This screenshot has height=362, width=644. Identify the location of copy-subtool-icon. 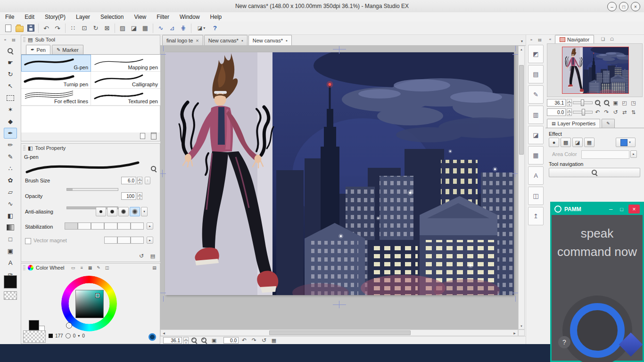
(142, 136).